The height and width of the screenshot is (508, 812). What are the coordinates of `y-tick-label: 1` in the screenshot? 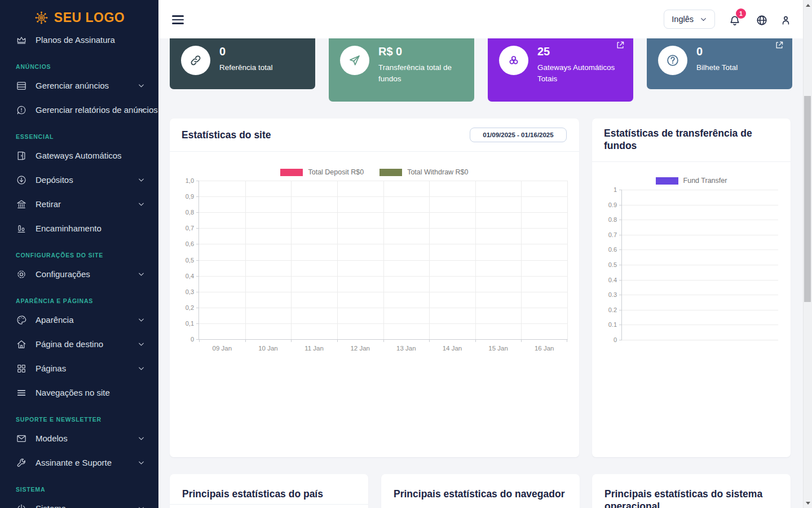 It's located at (615, 190).